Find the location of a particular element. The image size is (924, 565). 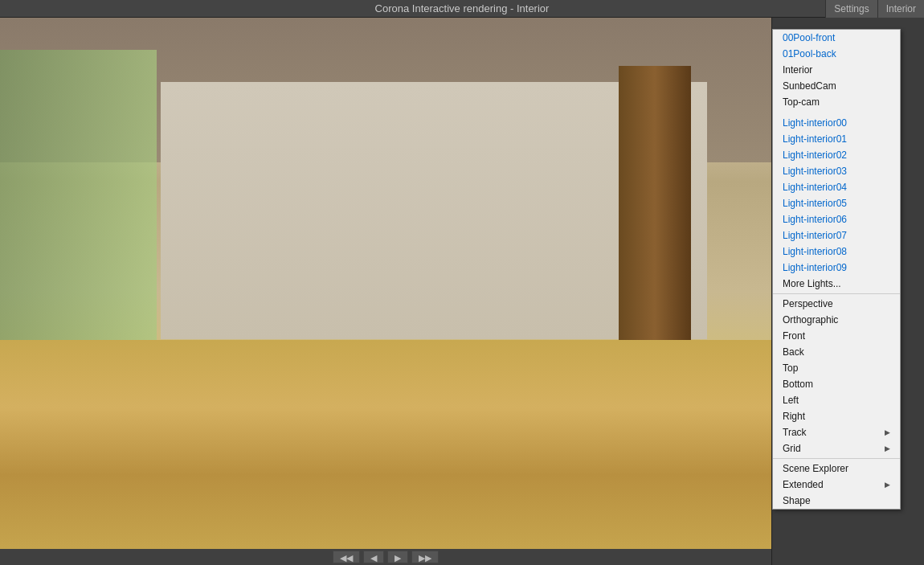

menu-item-light-interior05: Light-interior05 is located at coordinates (836, 203).